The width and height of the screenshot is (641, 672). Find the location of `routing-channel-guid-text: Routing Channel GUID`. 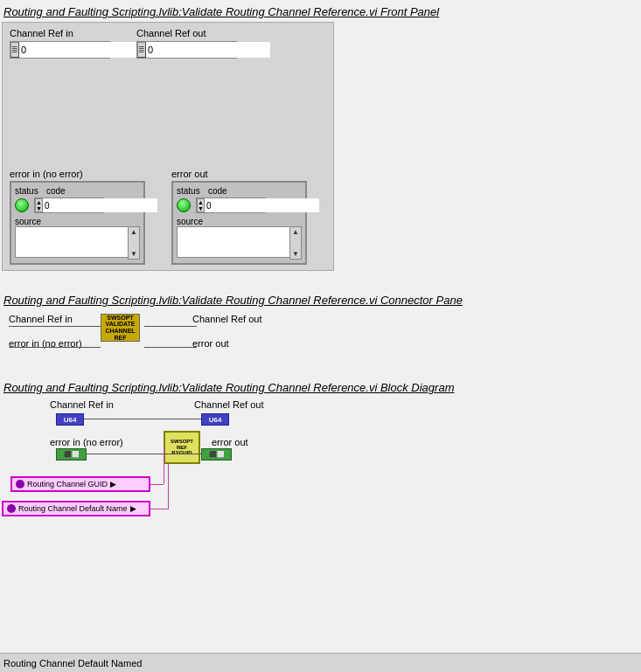

routing-channel-guid-text: Routing Channel GUID is located at coordinates (67, 484).